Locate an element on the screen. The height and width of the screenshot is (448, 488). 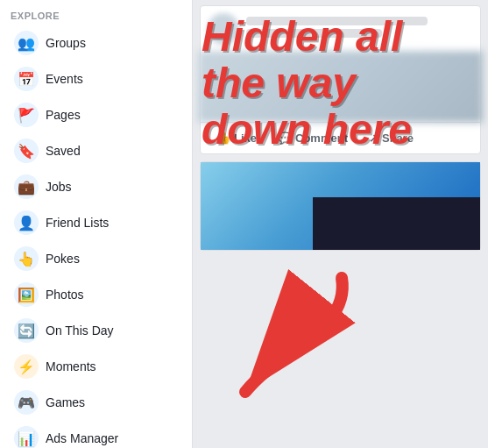
comment-button: 💬 Comment is located at coordinates (313, 139).